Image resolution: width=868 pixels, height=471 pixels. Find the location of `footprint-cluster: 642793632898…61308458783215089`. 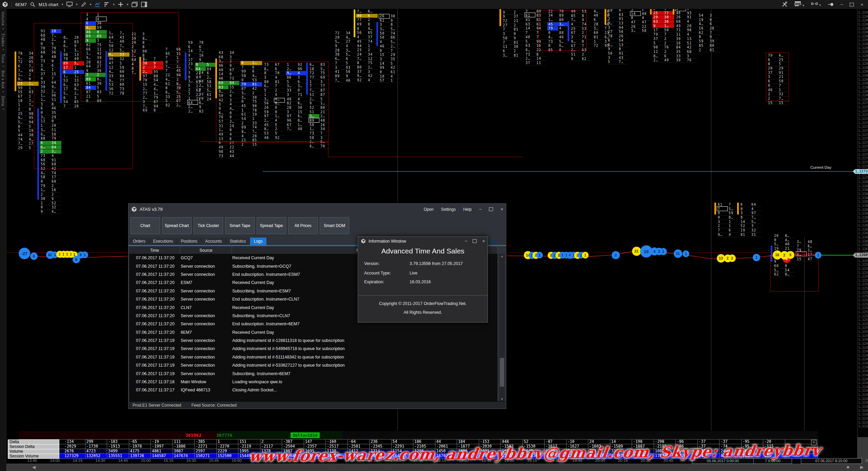

footprint-cluster: 642793632898…61308458783215089 is located at coordinates (96, 84).